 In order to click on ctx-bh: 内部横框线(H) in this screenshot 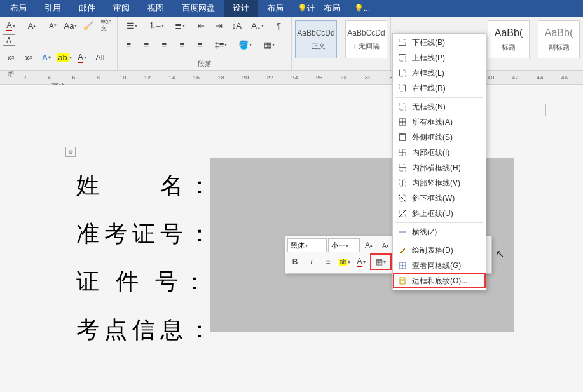, I will do `click(439, 168)`.